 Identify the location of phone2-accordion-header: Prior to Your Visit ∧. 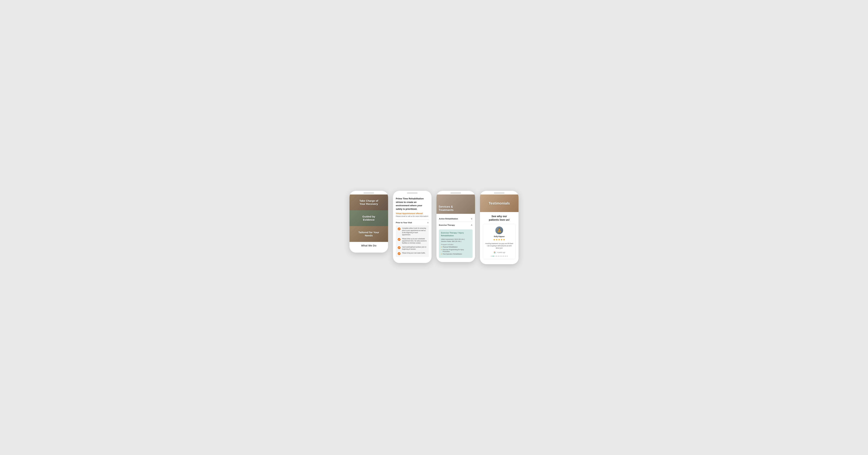
(412, 223).